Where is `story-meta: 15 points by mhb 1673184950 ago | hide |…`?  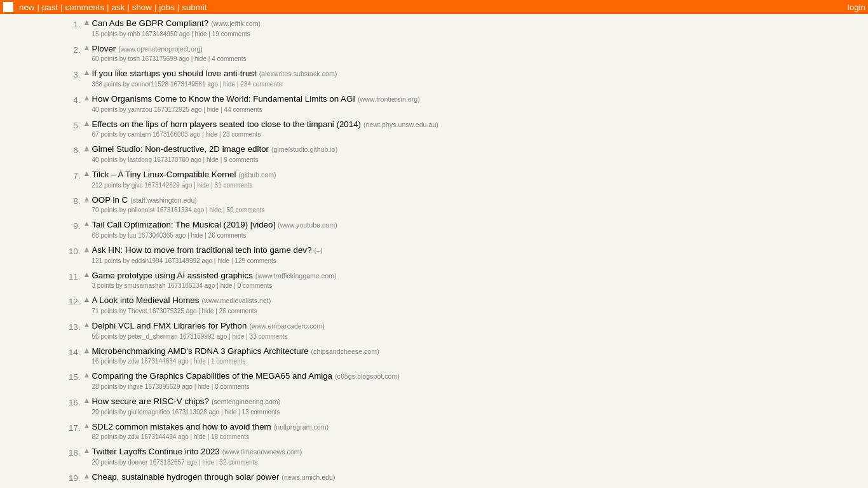
story-meta: 15 points by mhb 1673184950 ago | hide |… is located at coordinates (447, 34).